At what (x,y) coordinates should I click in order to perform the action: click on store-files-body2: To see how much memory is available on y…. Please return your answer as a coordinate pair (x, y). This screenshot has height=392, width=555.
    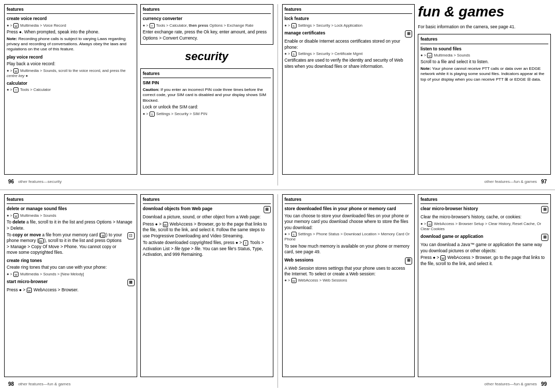
    Looking at the image, I should click on (348, 250).